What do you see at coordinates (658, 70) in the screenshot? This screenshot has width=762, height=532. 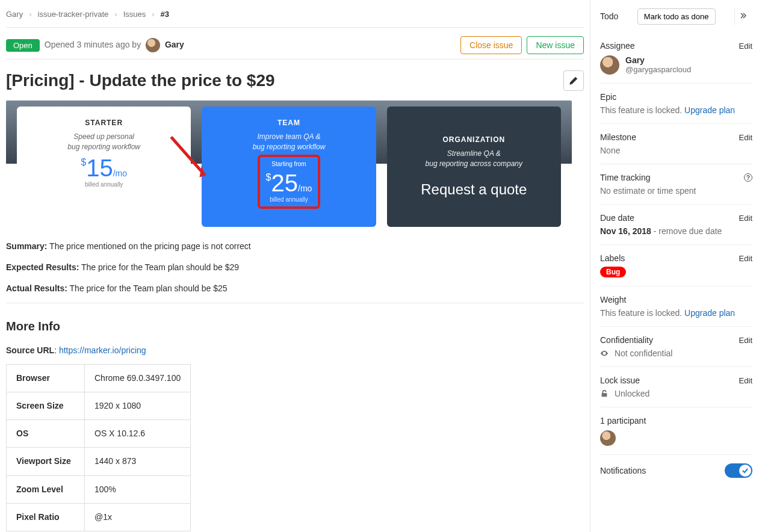 I see `assignee-handle: @garygasparcloud` at bounding box center [658, 70].